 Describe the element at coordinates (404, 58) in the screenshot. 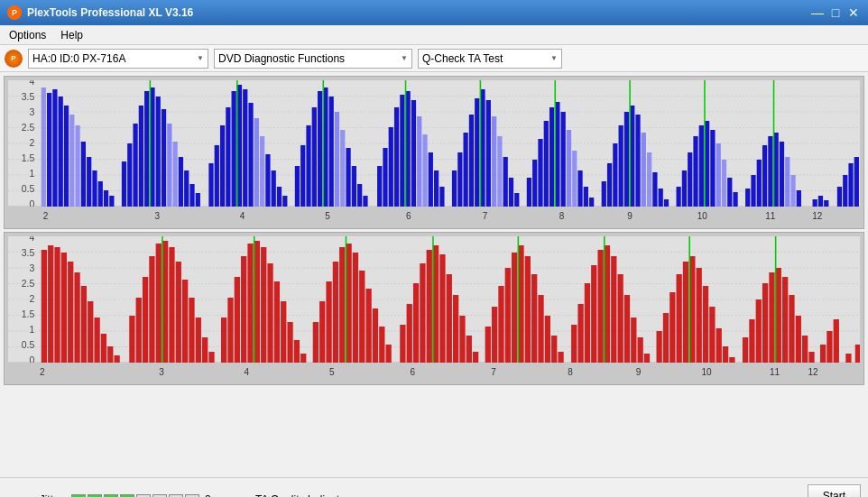

I see `function-dropdown-arrow-icon: ▼` at that location.